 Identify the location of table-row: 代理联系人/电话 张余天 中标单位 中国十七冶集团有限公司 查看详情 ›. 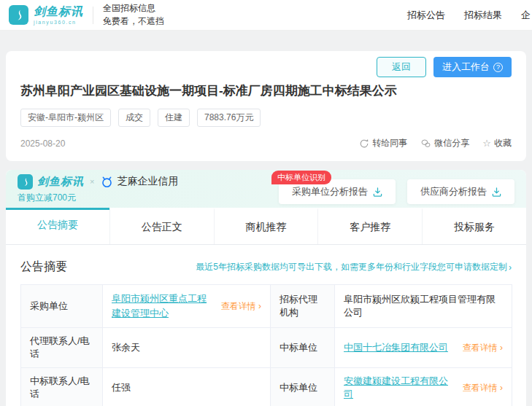
(267, 348).